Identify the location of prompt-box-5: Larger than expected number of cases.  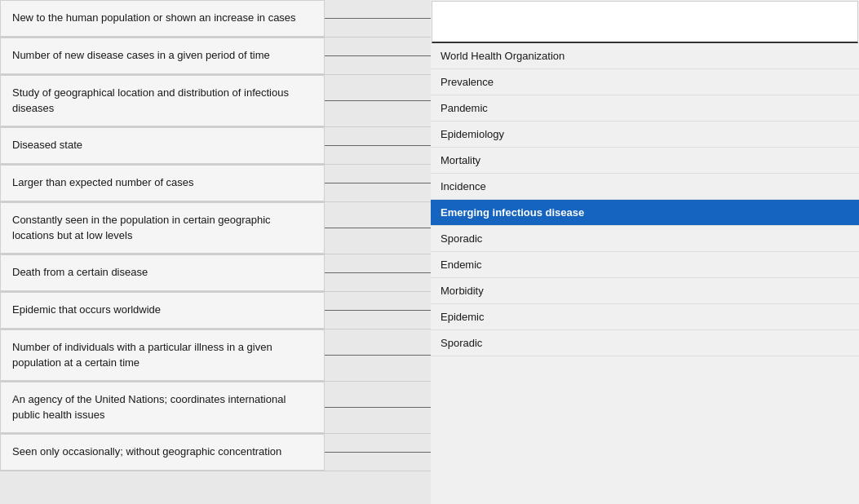
(162, 183).